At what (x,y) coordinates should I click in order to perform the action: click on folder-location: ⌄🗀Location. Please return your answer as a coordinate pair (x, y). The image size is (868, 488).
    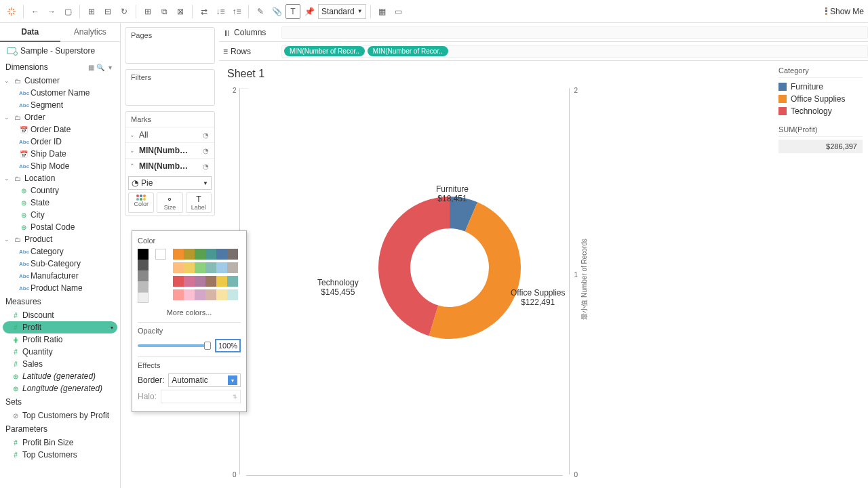
    Looking at the image, I should click on (60, 178).